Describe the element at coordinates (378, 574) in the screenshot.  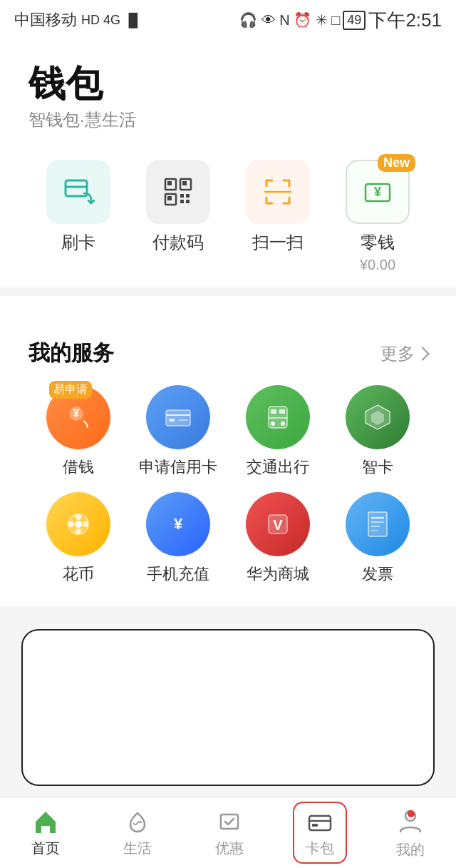
I see `invoice-label: 发票` at that location.